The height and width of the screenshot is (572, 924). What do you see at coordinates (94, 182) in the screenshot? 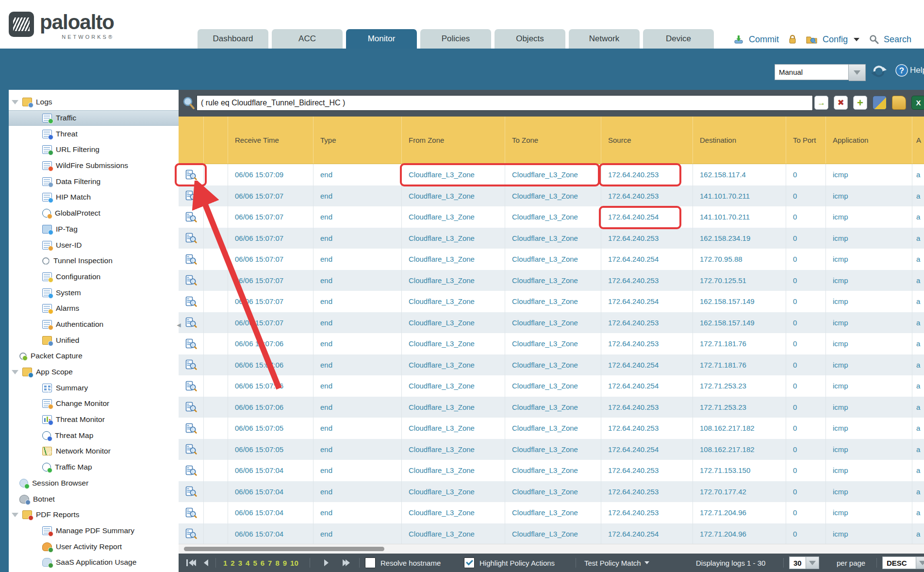
I see `sidebar-item-data-filtering: Data Filtering` at bounding box center [94, 182].